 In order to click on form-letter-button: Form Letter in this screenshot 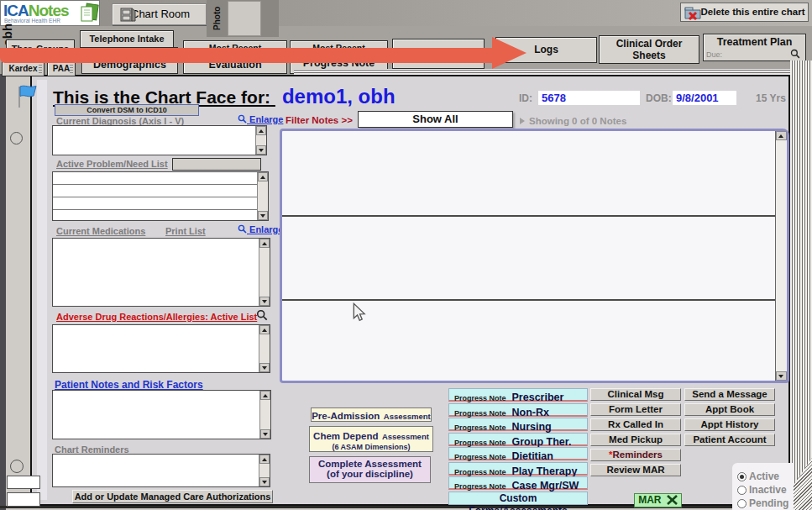, I will do `click(636, 410)`.